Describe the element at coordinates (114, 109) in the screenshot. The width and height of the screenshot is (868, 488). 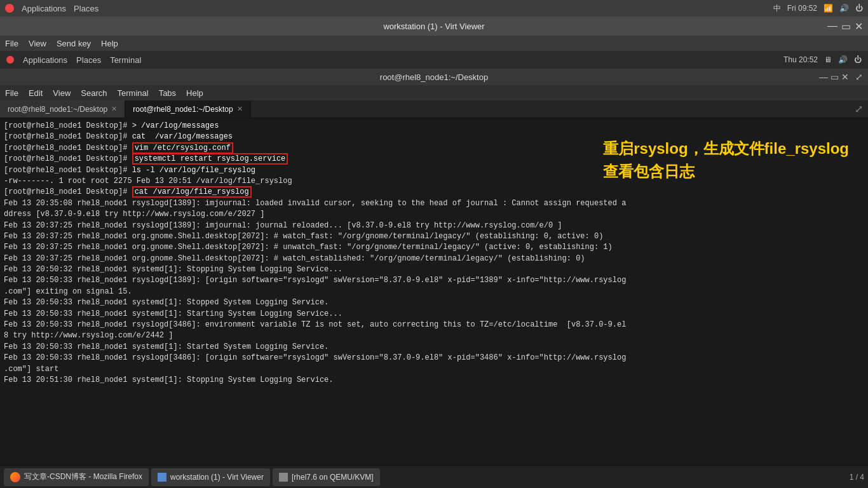
I see `tab1-close: ✕` at that location.